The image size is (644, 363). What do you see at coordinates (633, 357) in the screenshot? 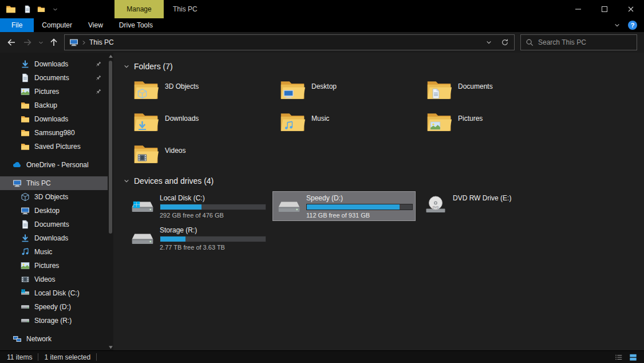
I see `thumbnails-view-icon` at bounding box center [633, 357].